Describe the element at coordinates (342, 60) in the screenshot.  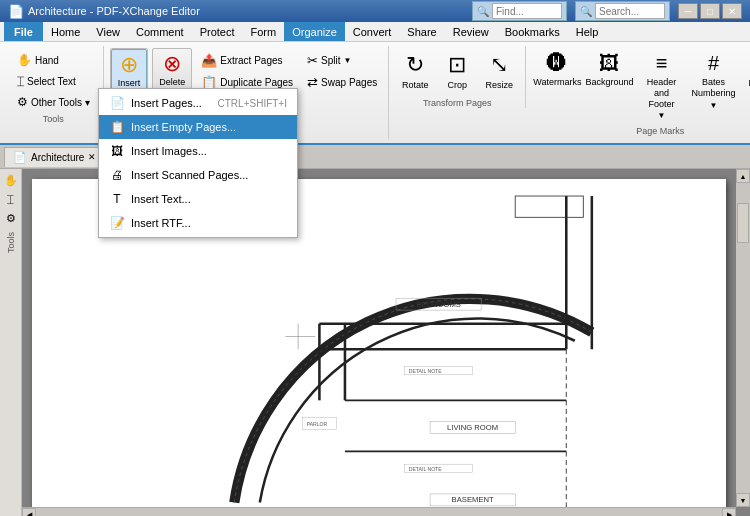
I see `split-button: ✂ Split ▼` at that location.